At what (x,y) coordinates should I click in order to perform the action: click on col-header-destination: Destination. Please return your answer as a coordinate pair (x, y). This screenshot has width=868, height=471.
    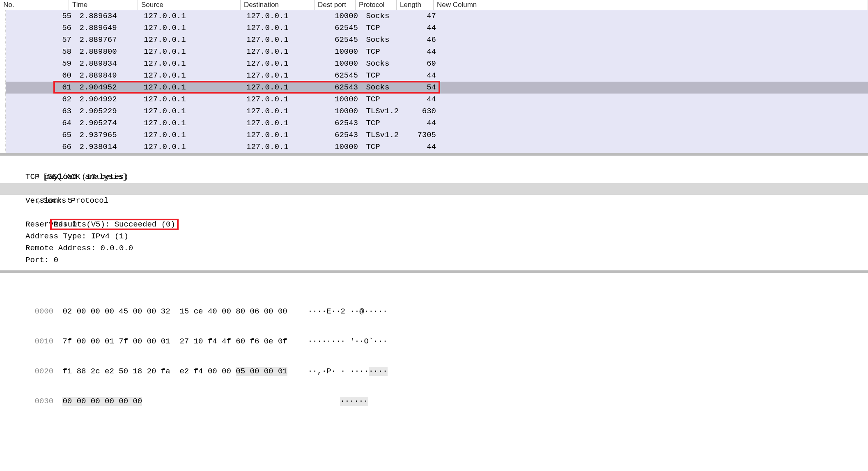
    Looking at the image, I should click on (278, 5).